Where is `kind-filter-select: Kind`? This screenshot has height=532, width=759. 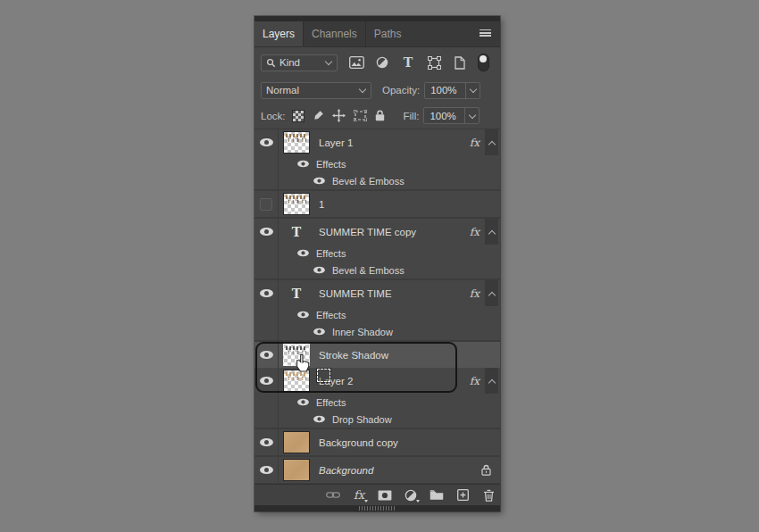 kind-filter-select: Kind is located at coordinates (299, 62).